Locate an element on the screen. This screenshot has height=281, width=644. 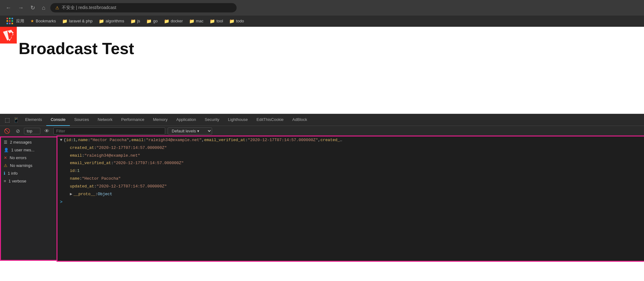
bookmark-label-4: docker is located at coordinates (177, 21).